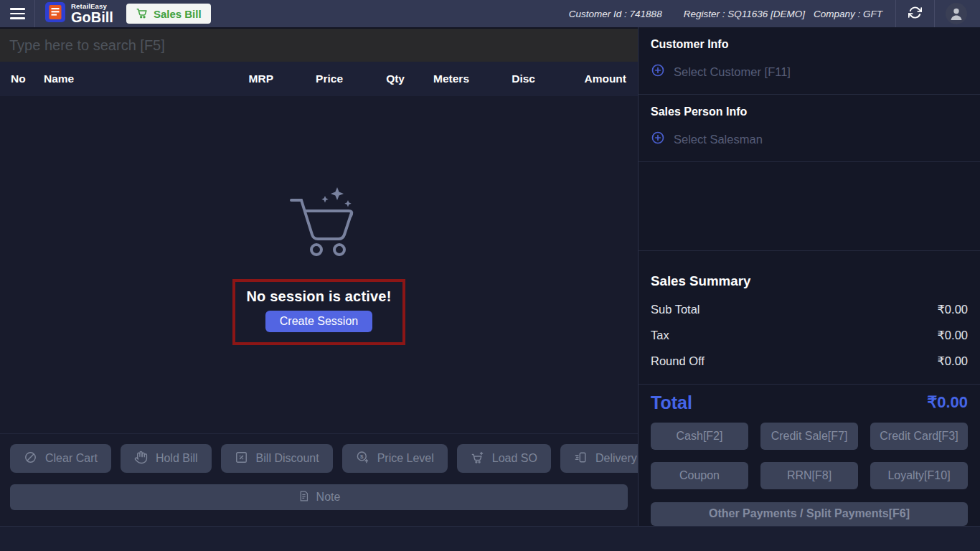 Image resolution: width=980 pixels, height=551 pixels. I want to click on price-level-icon: $, so click(363, 459).